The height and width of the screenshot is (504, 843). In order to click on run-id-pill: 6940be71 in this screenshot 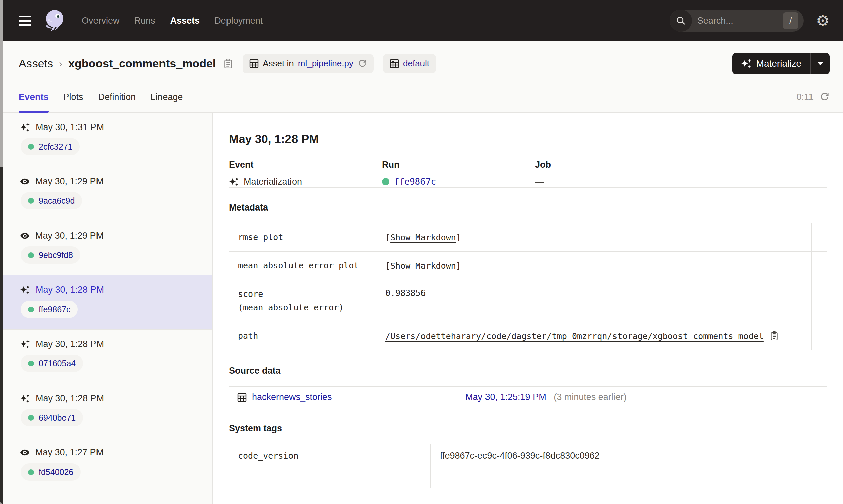, I will do `click(52, 418)`.